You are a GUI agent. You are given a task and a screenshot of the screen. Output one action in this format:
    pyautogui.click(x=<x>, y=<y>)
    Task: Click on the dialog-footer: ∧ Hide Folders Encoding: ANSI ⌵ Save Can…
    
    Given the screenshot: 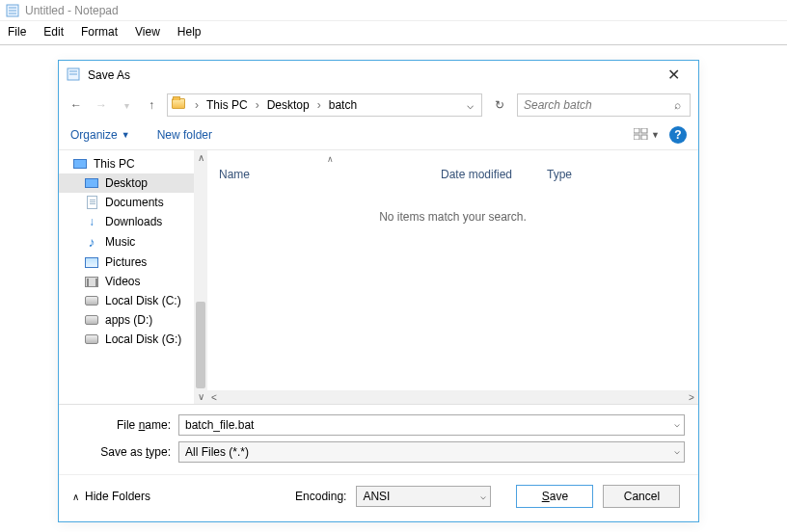 What is the action you would take?
    pyautogui.click(x=378, y=497)
    